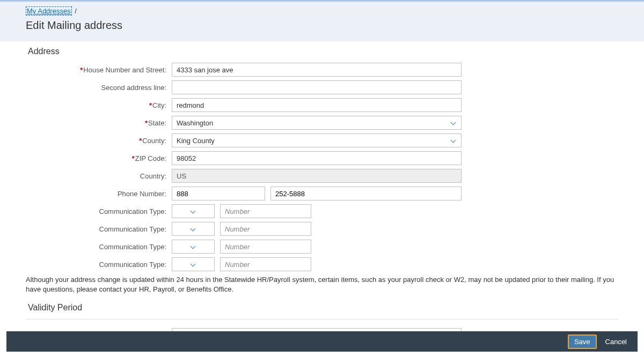  I want to click on input-phone-area, so click(218, 194).